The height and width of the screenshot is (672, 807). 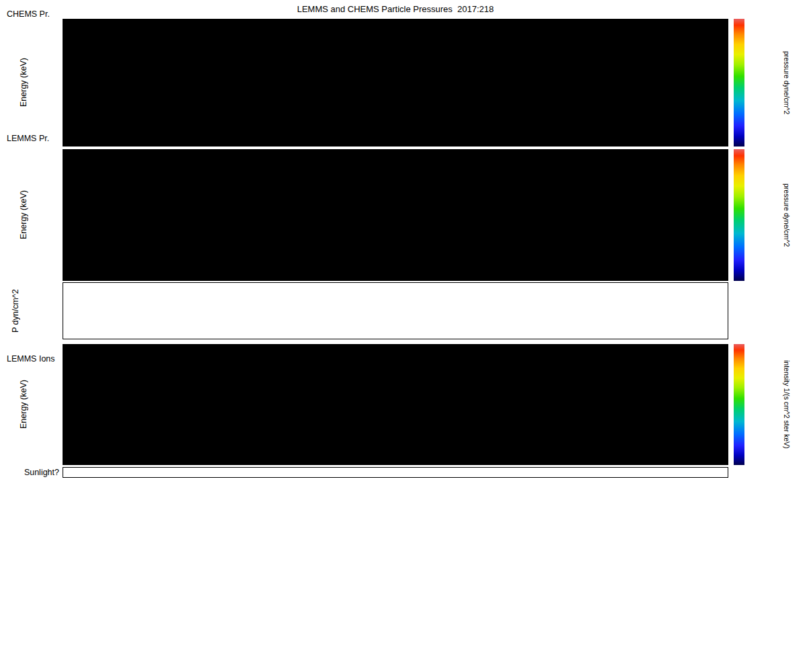 What do you see at coordinates (739, 405) in the screenshot?
I see `colorbar-ions` at bounding box center [739, 405].